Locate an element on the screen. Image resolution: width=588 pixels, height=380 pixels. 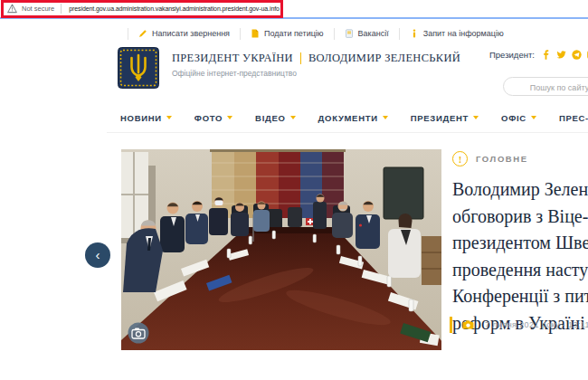
not-secure-warning-icon is located at coordinates (13, 9).